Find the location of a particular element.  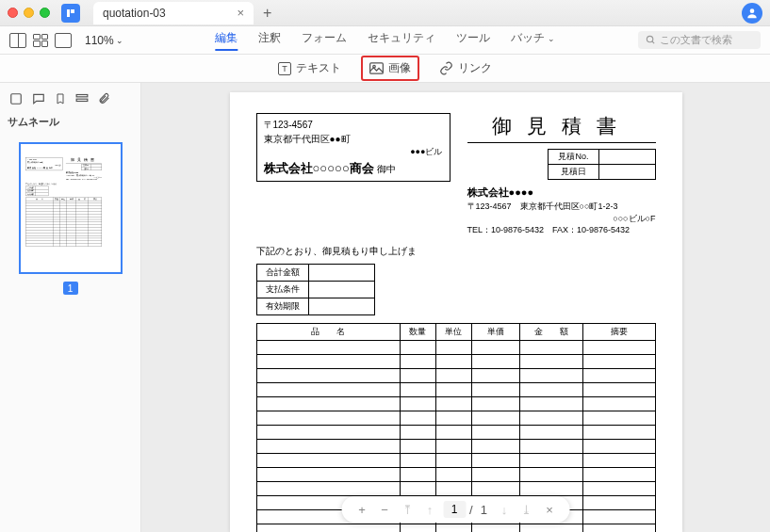

sidebar-tabs is located at coordinates (70, 99).